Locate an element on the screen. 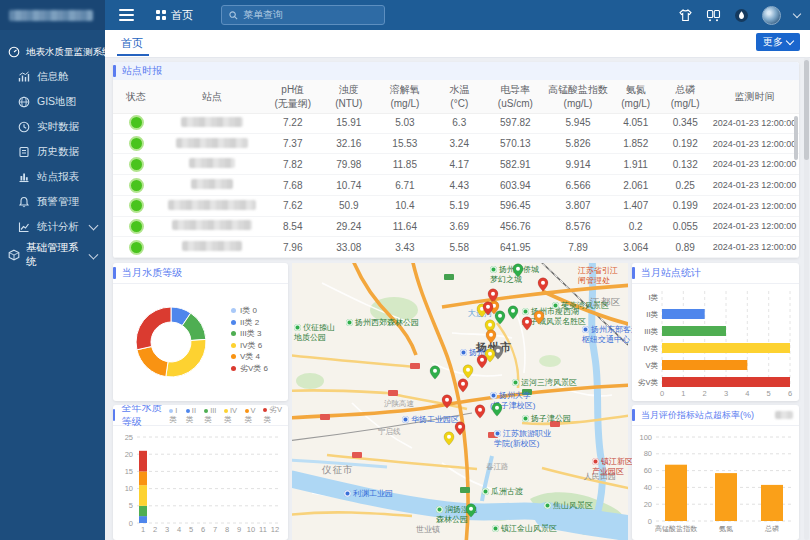  month-grade-title: 当月水质等级 is located at coordinates (152, 273).